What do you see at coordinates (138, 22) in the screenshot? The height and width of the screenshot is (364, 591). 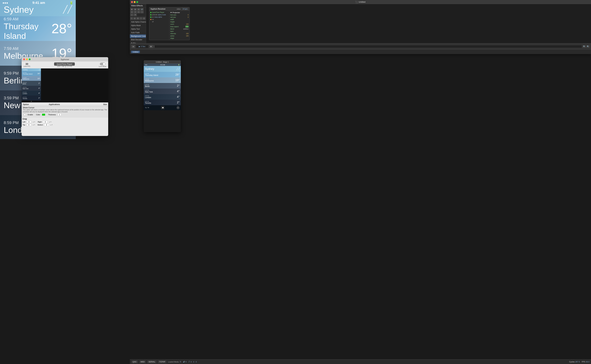 I see `ve-item-add-alpha: Add Alpha Channel` at bounding box center [138, 22].